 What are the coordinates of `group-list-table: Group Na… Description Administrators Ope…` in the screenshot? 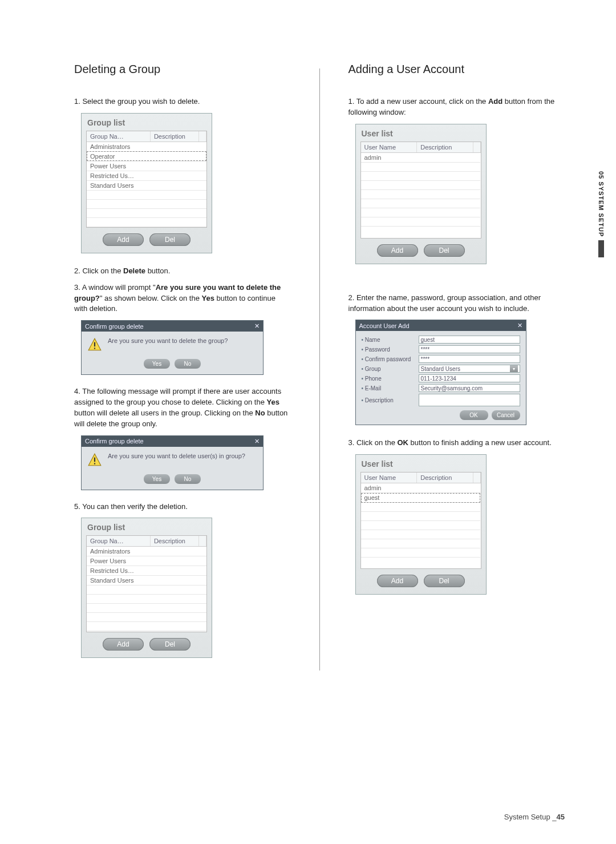 It's located at (147, 179).